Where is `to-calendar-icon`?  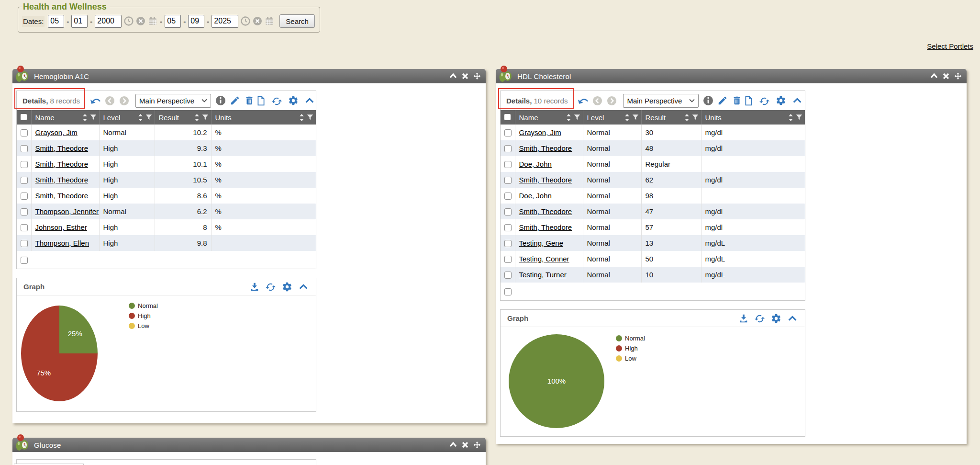
to-calendar-icon is located at coordinates (269, 21).